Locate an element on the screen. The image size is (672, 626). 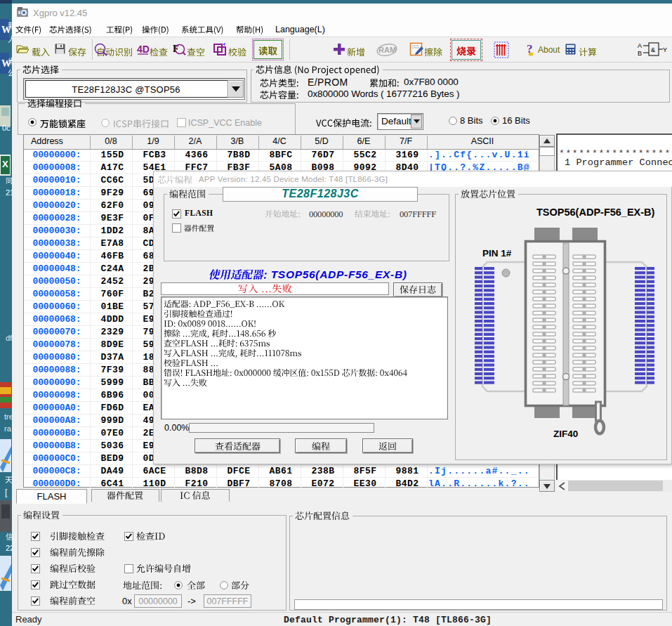
svg-text: RAM is located at coordinates (388, 50).